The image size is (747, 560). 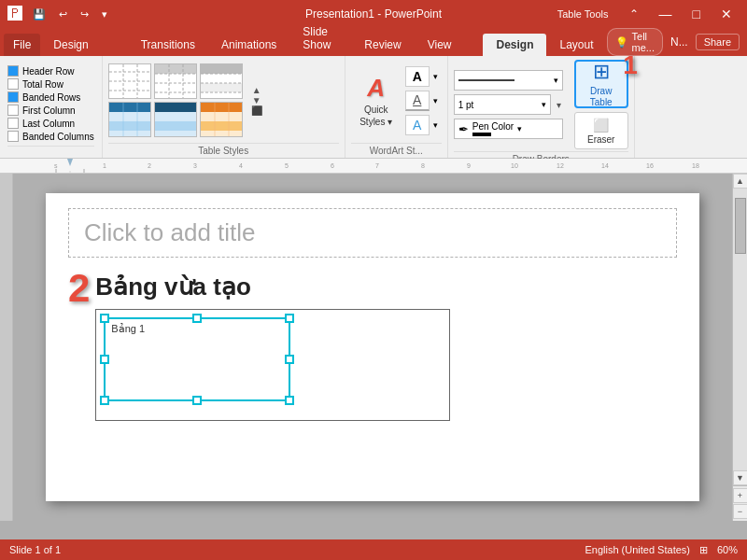 I want to click on banded-columns-checkbox, so click(x=13, y=136).